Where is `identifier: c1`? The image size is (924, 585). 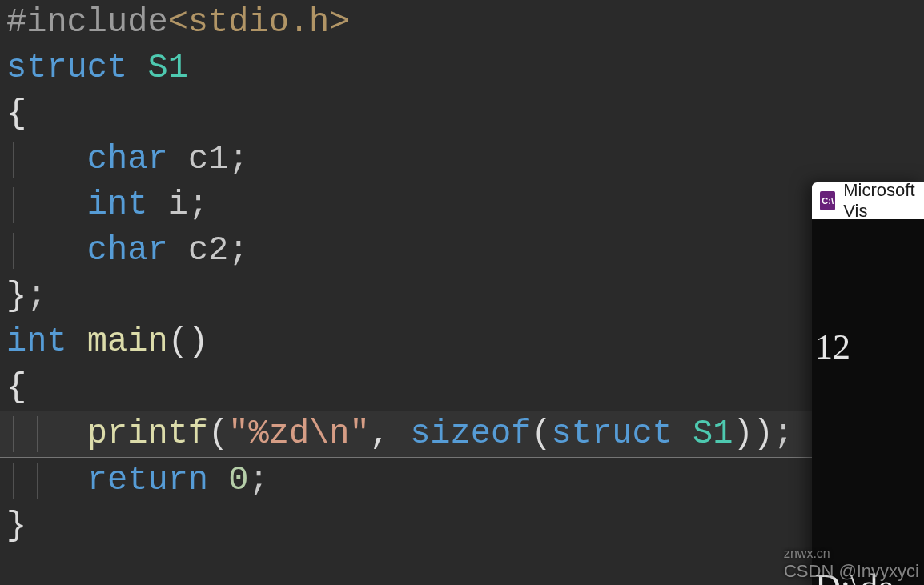
identifier: c1 is located at coordinates (208, 160).